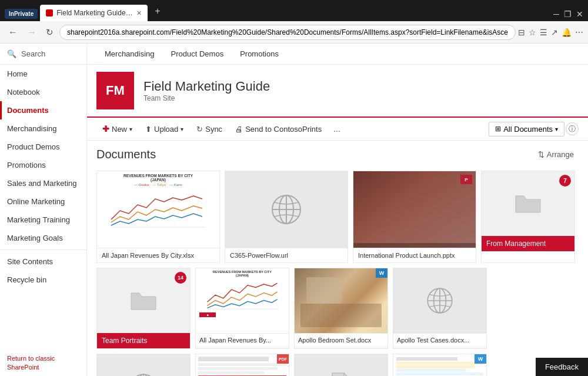  Describe the element at coordinates (556, 154) in the screenshot. I see `arrange-button: ⇅ Arrange` at that location.